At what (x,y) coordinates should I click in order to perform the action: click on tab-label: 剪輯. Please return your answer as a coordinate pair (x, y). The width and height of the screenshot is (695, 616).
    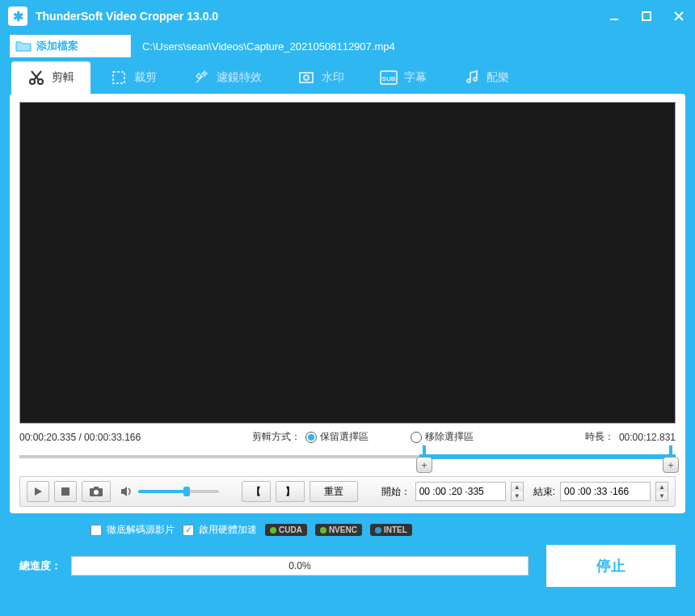
    Looking at the image, I should click on (63, 78).